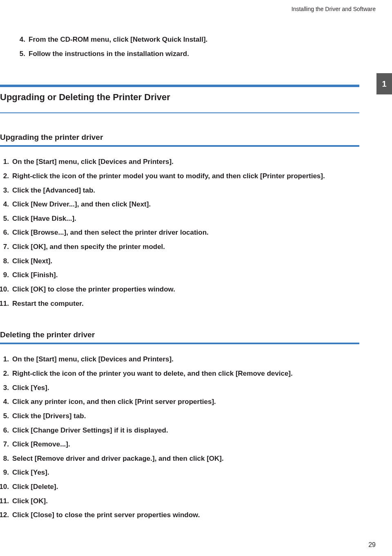 Image resolution: width=392 pixels, height=556 pixels. I want to click on subsection-title: Deleting the printer driver, so click(180, 336).